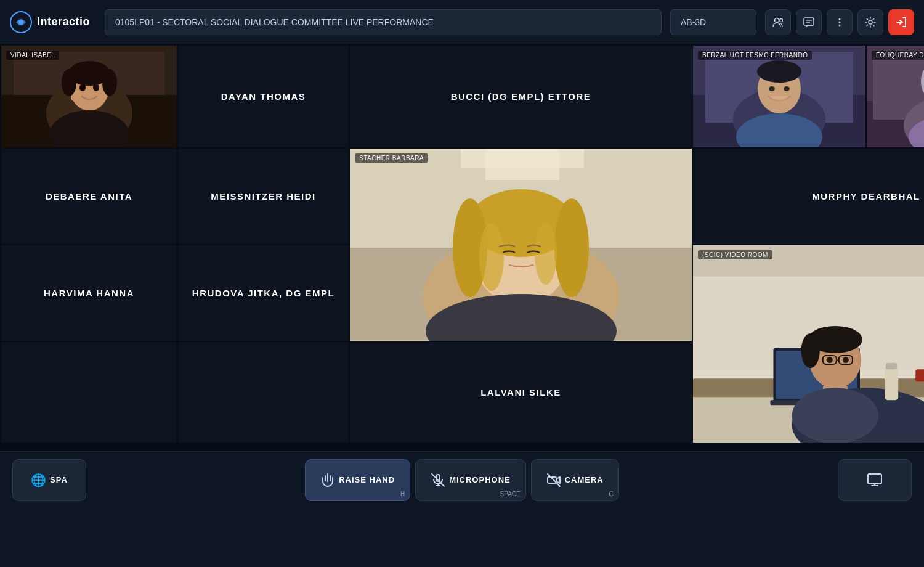  I want to click on logo-area: Interactio, so click(53, 22).